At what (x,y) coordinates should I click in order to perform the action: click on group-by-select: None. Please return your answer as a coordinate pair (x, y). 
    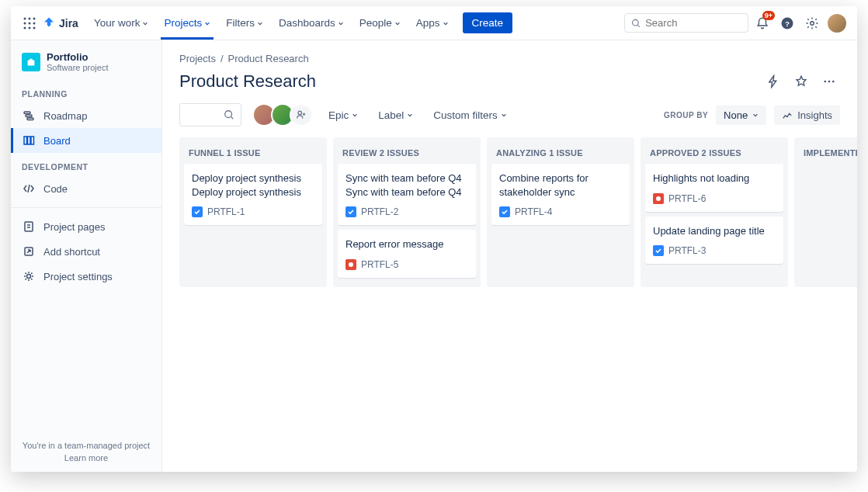
    Looking at the image, I should click on (741, 115).